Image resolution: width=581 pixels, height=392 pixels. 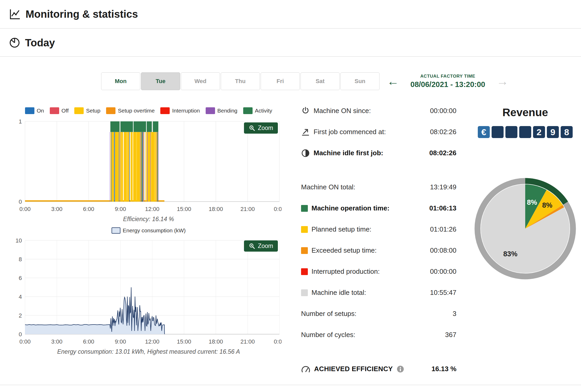 What do you see at coordinates (443, 187) in the screenshot?
I see `stat-value: 13:19:49` at bounding box center [443, 187].